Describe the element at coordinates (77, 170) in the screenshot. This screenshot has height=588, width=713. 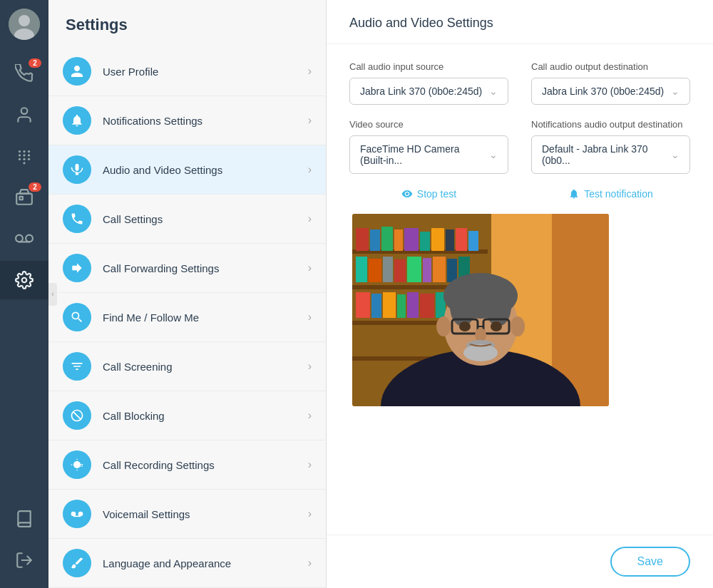
I see `audio-video-icon-circle` at that location.